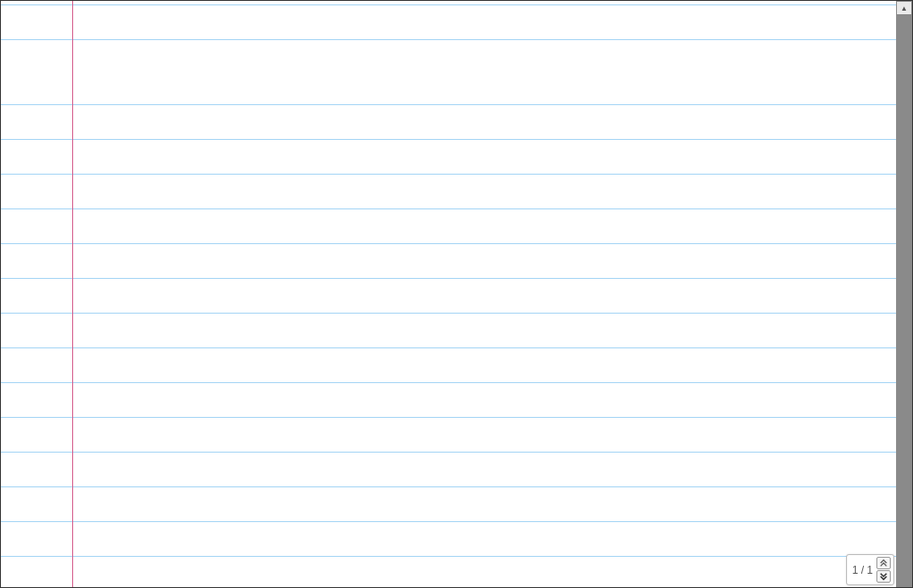 The height and width of the screenshot is (588, 913). What do you see at coordinates (904, 8) in the screenshot?
I see `scrollbar-up-button` at bounding box center [904, 8].